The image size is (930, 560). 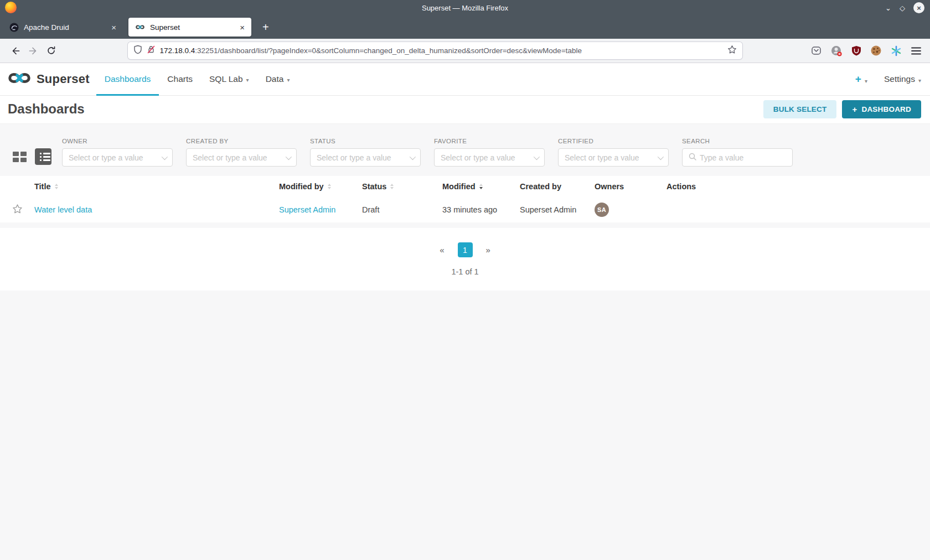 What do you see at coordinates (43, 157) in the screenshot?
I see `list-view-icon` at bounding box center [43, 157].